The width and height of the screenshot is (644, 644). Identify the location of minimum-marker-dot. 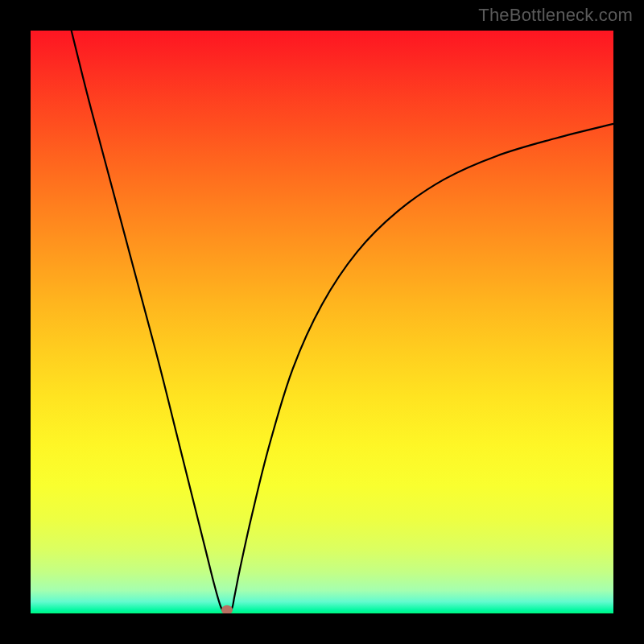
(227, 609).